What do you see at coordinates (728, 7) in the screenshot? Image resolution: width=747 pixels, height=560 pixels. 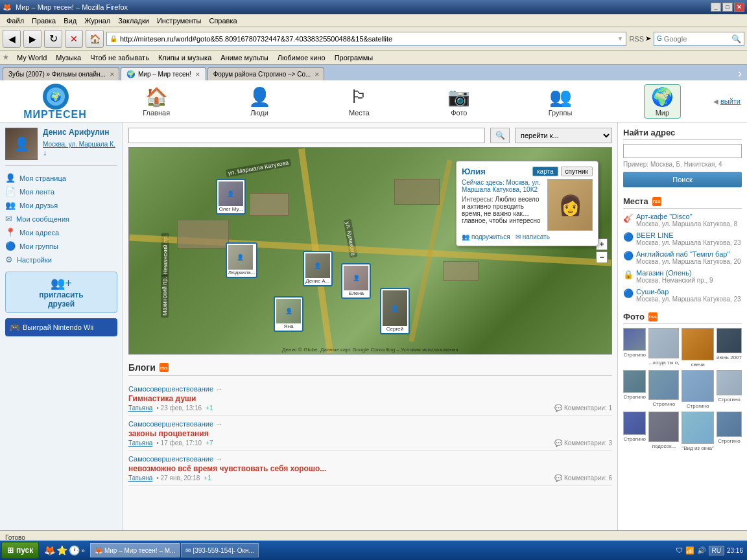 I see `restore-button: □` at bounding box center [728, 7].